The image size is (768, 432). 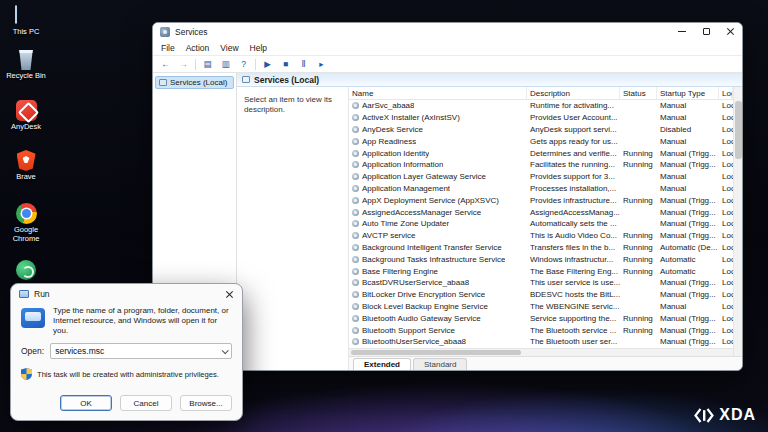 What do you see at coordinates (738, 222) in the screenshot?
I see `vertical-scrollbar` at bounding box center [738, 222].